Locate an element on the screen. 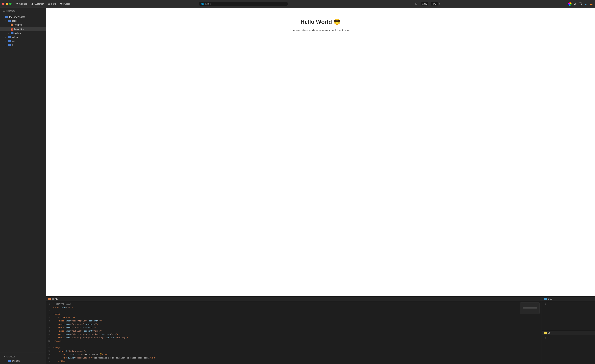 Image resolution: width=595 pixels, height=364 pixels. image-icon is located at coordinates (581, 4).